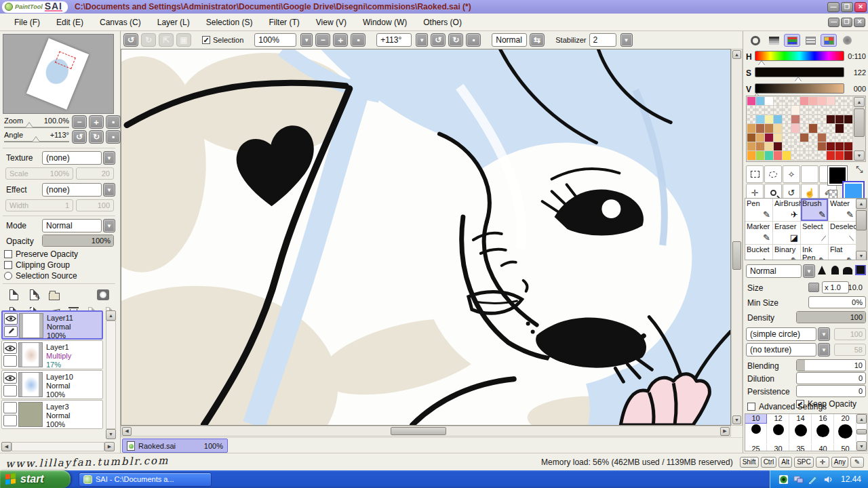 The width and height of the screenshot is (868, 488). Describe the element at coordinates (52, 385) in the screenshot. I see `layer-row-layer10: Layer10 Normal 100%` at that location.